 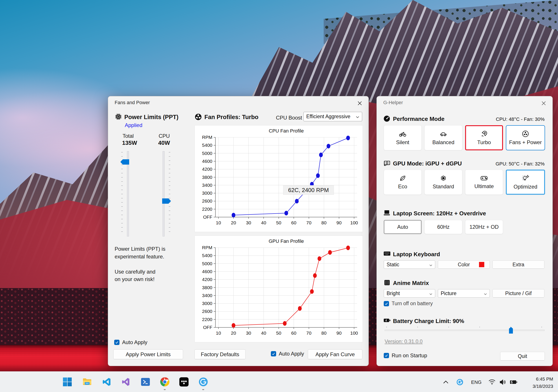 I want to click on start-button, so click(x=67, y=382).